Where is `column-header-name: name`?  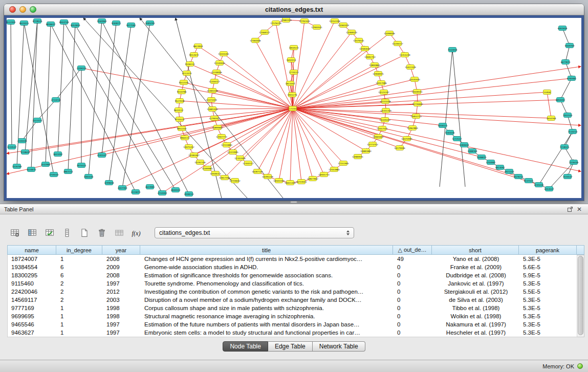 column-header-name: name is located at coordinates (32, 250).